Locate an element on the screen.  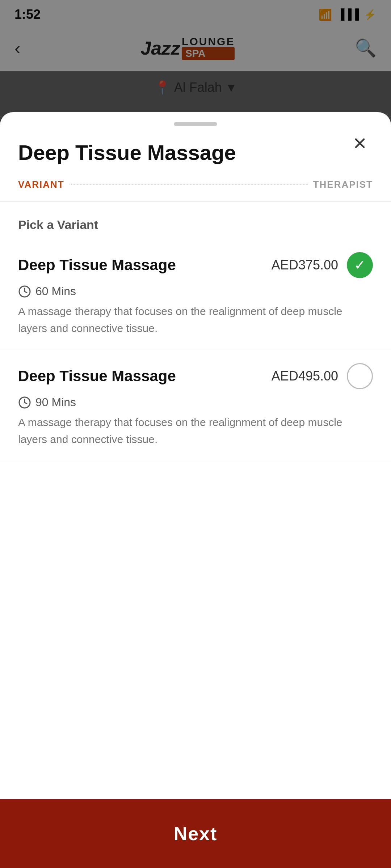
variant-2-duration: 90 Mins is located at coordinates (56, 402).